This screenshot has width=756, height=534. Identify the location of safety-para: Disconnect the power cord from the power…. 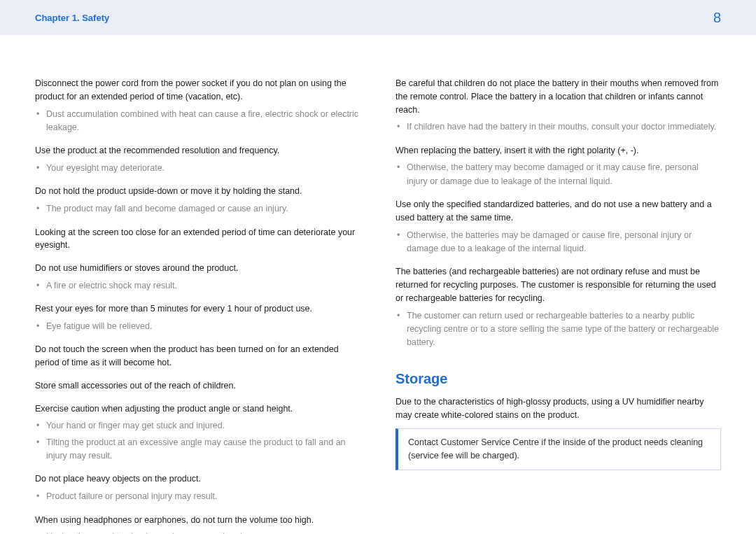
(197, 90).